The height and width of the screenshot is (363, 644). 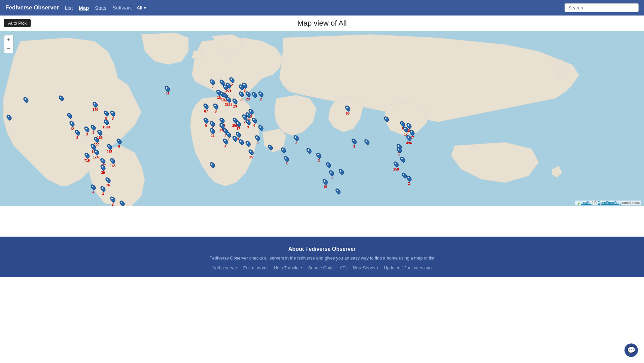 I want to click on search-input, so click(x=602, y=8).